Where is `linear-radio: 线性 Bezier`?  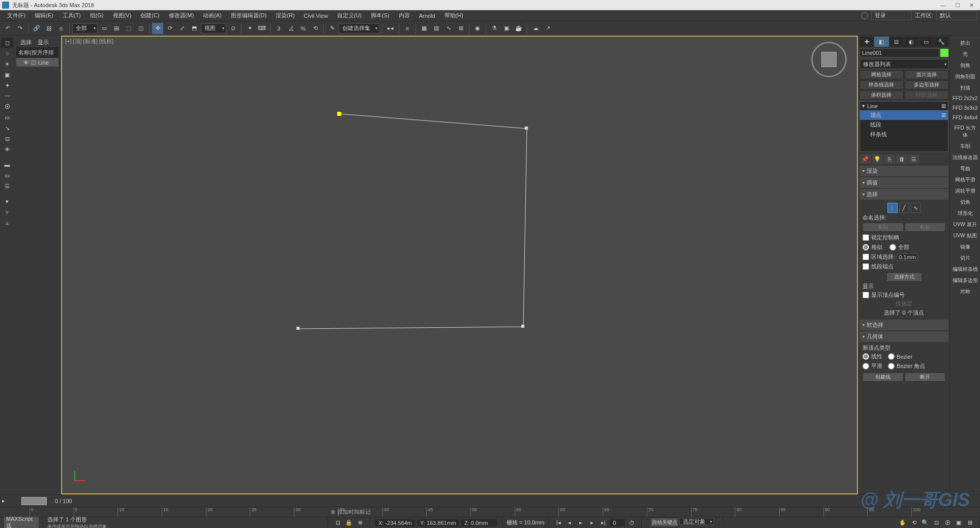 linear-radio: 线性 Bezier is located at coordinates (904, 357).